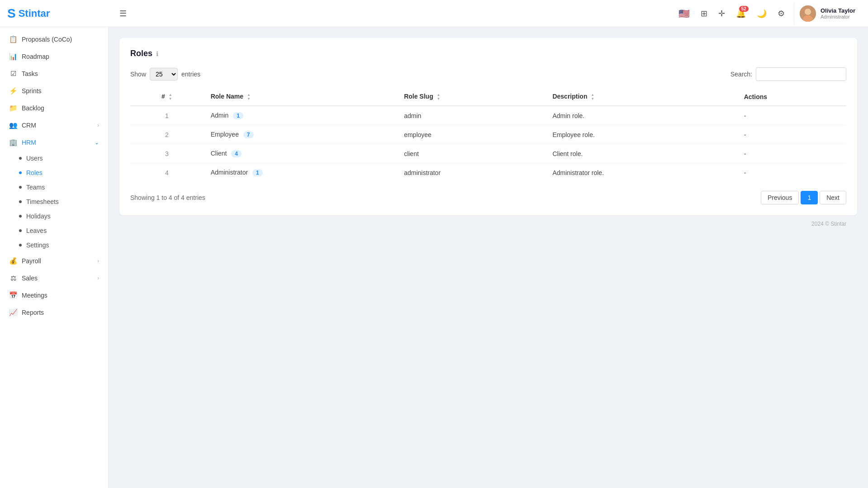 Image resolution: width=868 pixels, height=488 pixels. Describe the element at coordinates (704, 14) in the screenshot. I see `apps-icon: ⊞` at that location.